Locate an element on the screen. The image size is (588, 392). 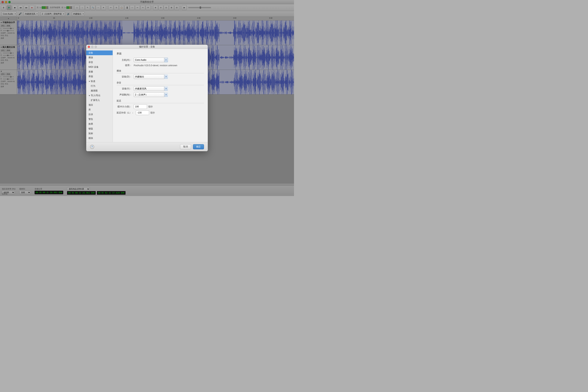
latency-comp-input is located at coordinates (143, 113).